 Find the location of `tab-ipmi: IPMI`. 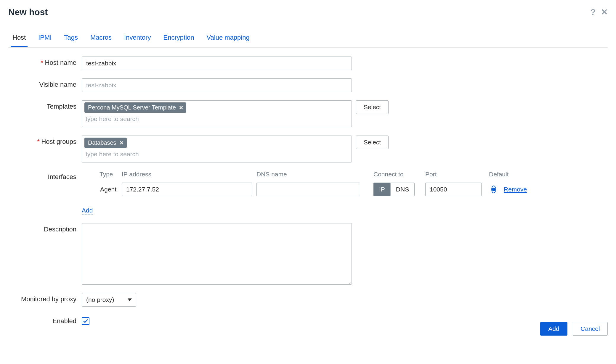

tab-ipmi: IPMI is located at coordinates (45, 41).